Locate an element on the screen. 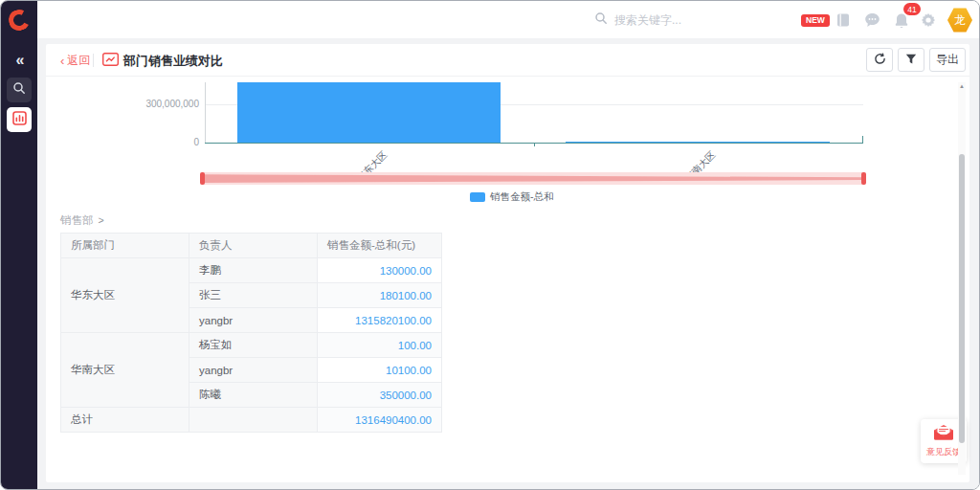 The image size is (980, 490). scroll-up-arrow-icon: ▲ is located at coordinates (962, 86).